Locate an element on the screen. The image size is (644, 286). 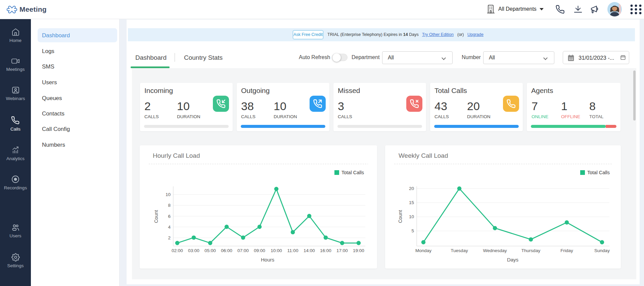
svg-text: 17:00 is located at coordinates (342, 250).